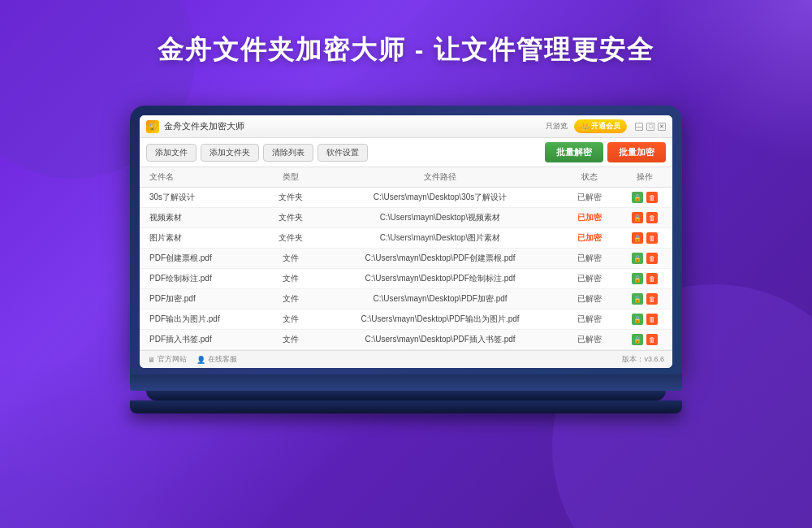 Image resolution: width=812 pixels, height=528 pixels. Describe the element at coordinates (440, 198) in the screenshot. I see `cell-path: C:\Users\mayn\Desktop\30s了解设计` at that location.